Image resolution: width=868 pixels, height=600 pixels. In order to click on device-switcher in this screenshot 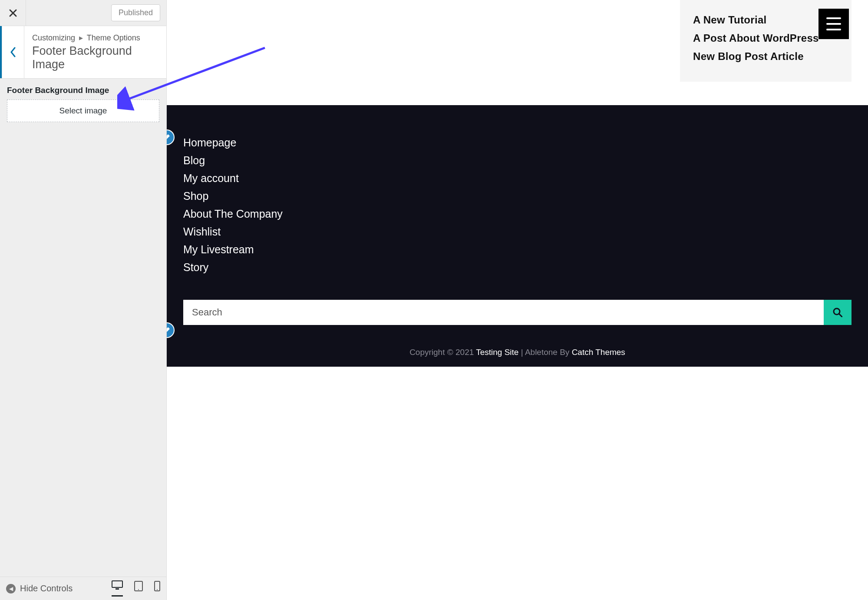, I will do `click(136, 588)`.